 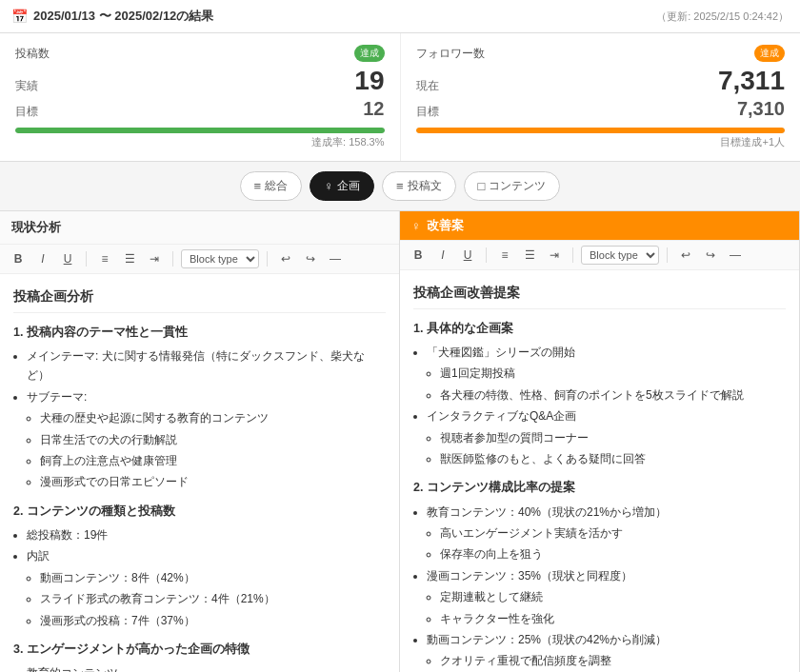 What do you see at coordinates (200, 259) in the screenshot?
I see `left-toolbar: B I U ≡ ☰ ⇥ Block type Paragraph Heading…` at bounding box center [200, 259].